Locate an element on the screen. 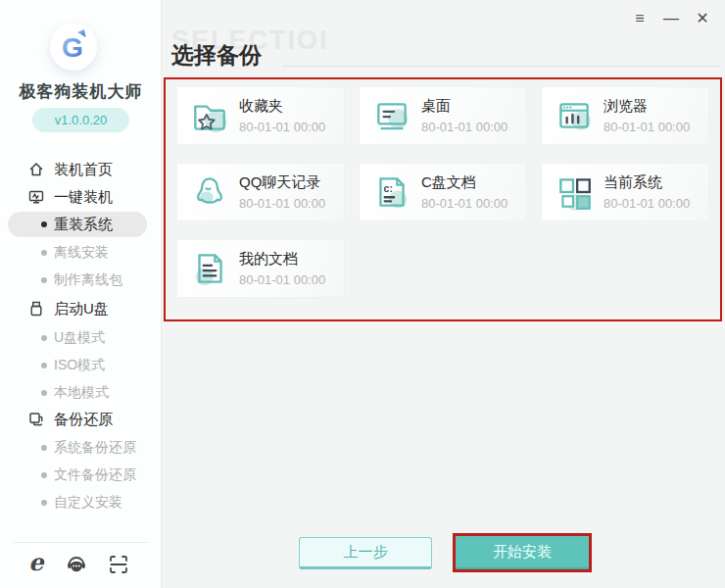 This screenshot has height=588, width=725. sidebar-item-usb-mode: U盘模式 is located at coordinates (80, 338).